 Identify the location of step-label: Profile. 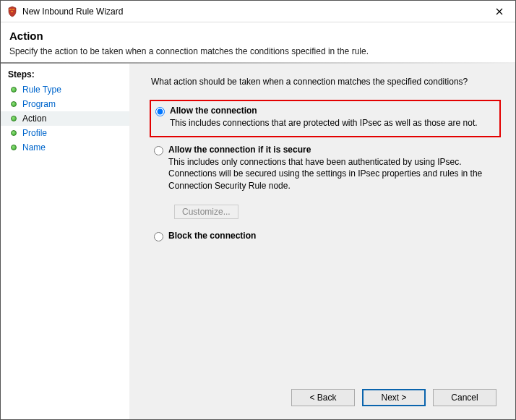
(35, 133).